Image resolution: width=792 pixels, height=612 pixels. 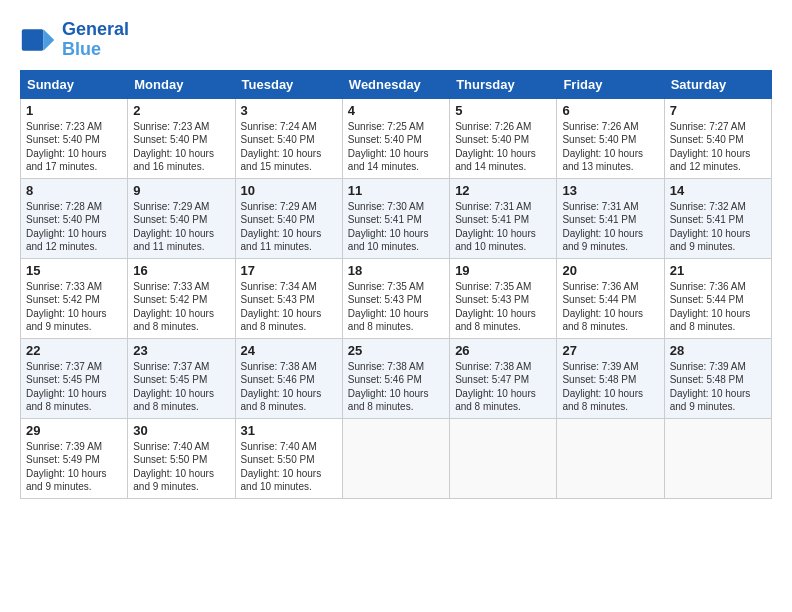 What do you see at coordinates (610, 218) in the screenshot?
I see `calendar-cell: 13 Sunrise: 7:31 AMSunset: 5:41 PMDaylig…` at bounding box center [610, 218].